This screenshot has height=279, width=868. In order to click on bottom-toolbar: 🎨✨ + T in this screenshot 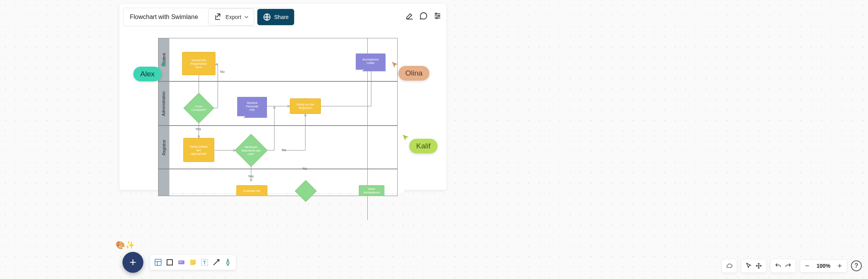, I will do `click(179, 262)`.